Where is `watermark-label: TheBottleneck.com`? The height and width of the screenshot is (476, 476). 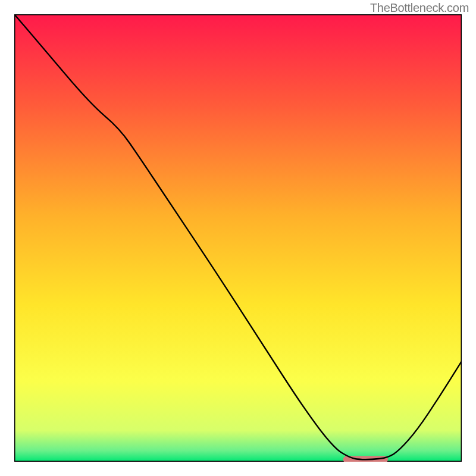 watermark-label: TheBottleneck.com is located at coordinates (419, 8).